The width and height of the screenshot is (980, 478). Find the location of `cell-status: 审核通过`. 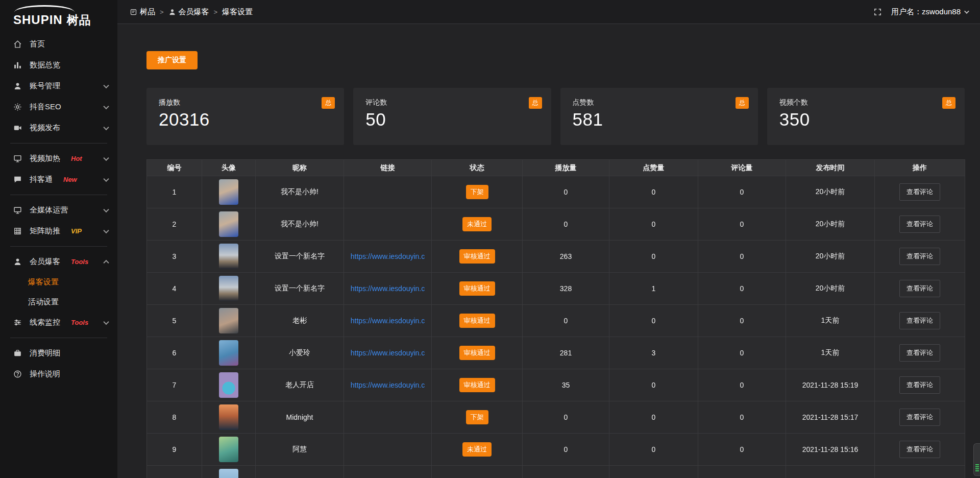

cell-status: 审核通过 is located at coordinates (477, 321).